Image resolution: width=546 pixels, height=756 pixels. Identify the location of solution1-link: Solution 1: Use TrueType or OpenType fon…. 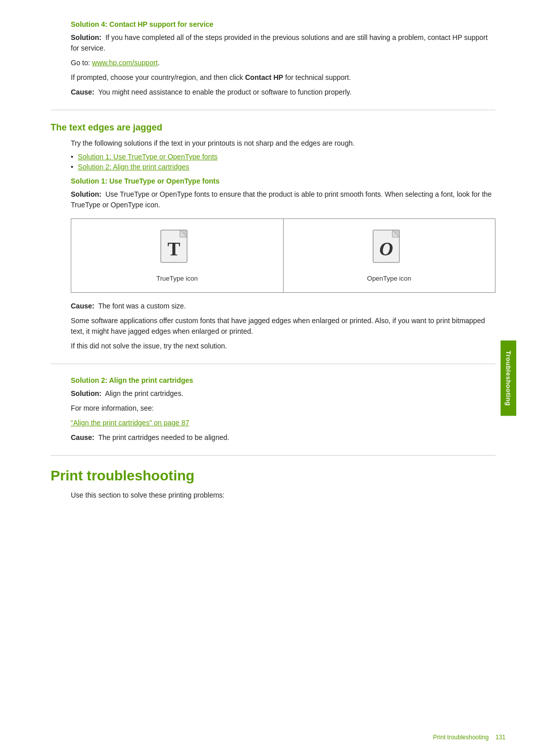
(148, 157).